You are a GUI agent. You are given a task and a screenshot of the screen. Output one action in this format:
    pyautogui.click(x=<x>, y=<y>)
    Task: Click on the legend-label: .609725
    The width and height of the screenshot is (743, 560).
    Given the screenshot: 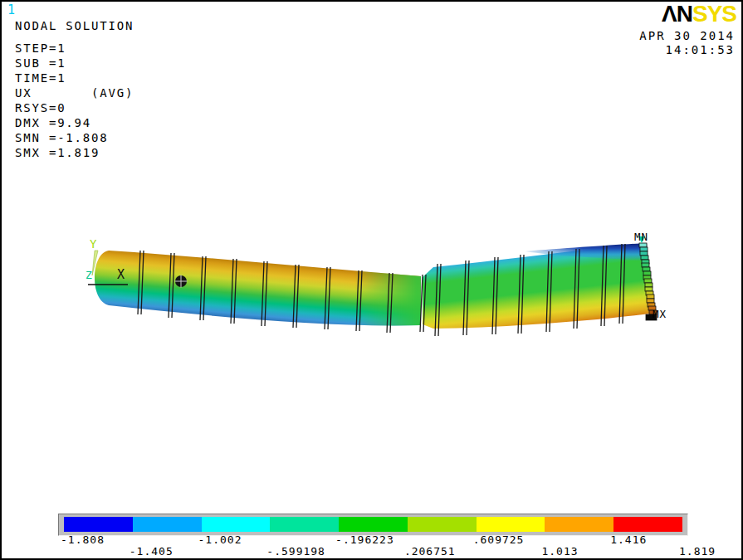 What is the action you would take?
    pyautogui.click(x=499, y=540)
    